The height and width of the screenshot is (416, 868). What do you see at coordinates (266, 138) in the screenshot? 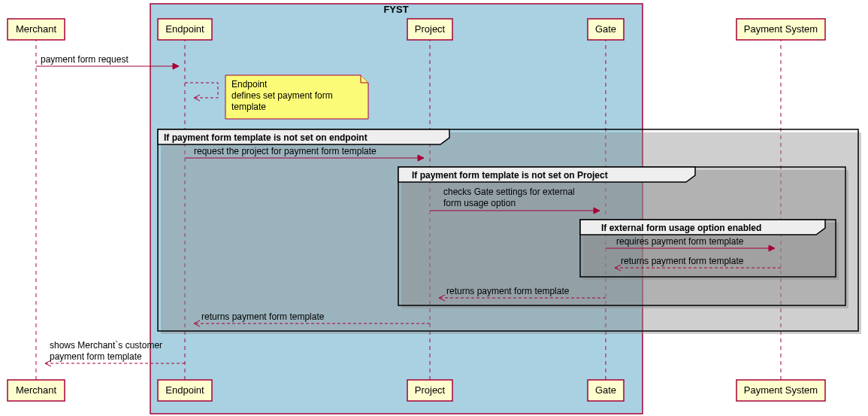
I see `svg-text:If payment form template is no: If payment form template is not set on e…` at bounding box center [266, 138].